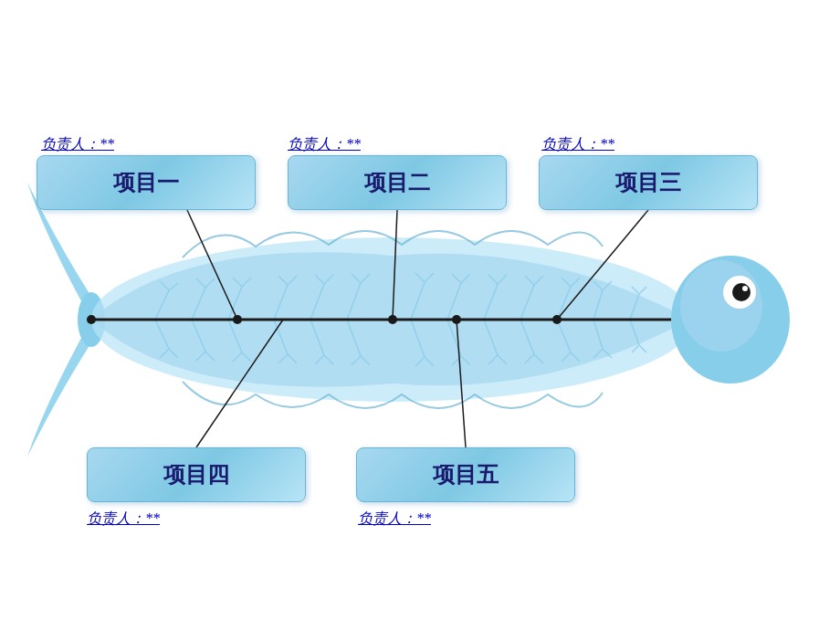 The width and height of the screenshot is (840, 630). What do you see at coordinates (466, 475) in the screenshot?
I see `project-box-5: 项目五` at bounding box center [466, 475].